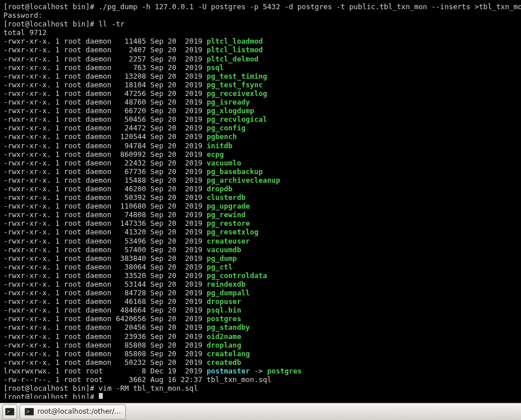 Image resolution: width=521 pixels, height=420 pixels. I want to click on file-row: -rwxr-xr-x. 1 root daemon 50456 Sep 20 2…, so click(261, 120).